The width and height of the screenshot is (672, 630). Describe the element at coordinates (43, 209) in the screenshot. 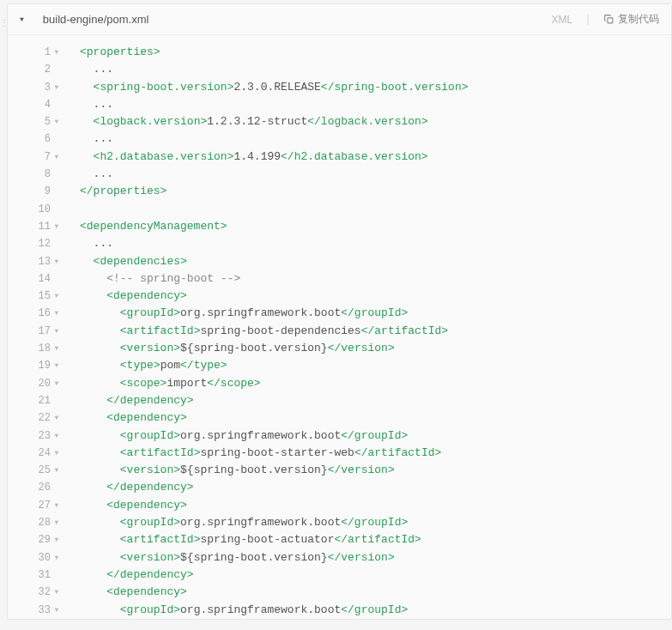

I see `line-number: 10` at that location.